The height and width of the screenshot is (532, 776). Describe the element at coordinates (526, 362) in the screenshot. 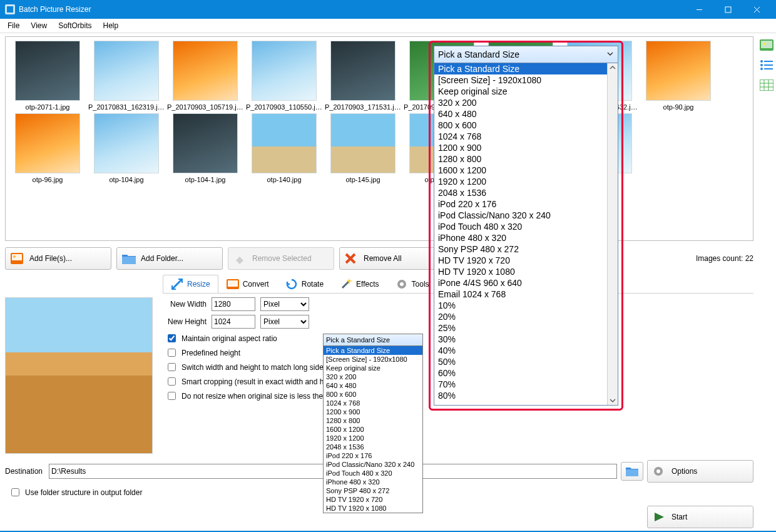

I see `big-dropdown-option: 50%` at that location.